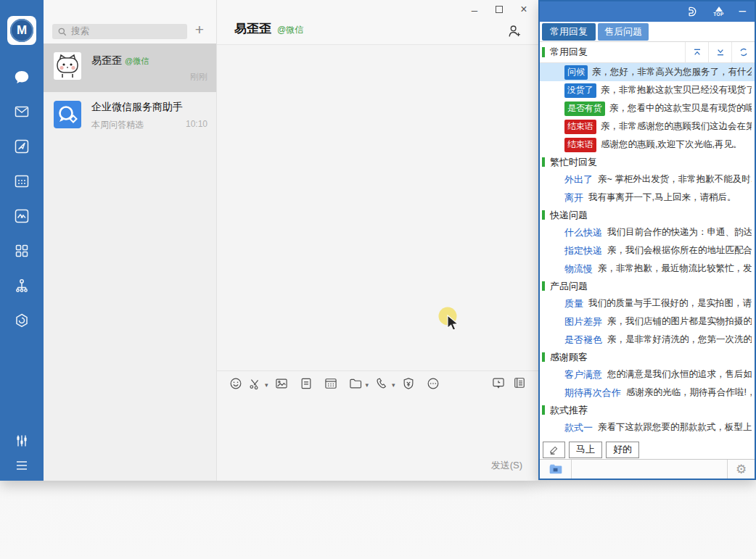  What do you see at coordinates (647, 32) in the screenshot?
I see `panel-tabs: 常用回复 售后问题` at bounding box center [647, 32].